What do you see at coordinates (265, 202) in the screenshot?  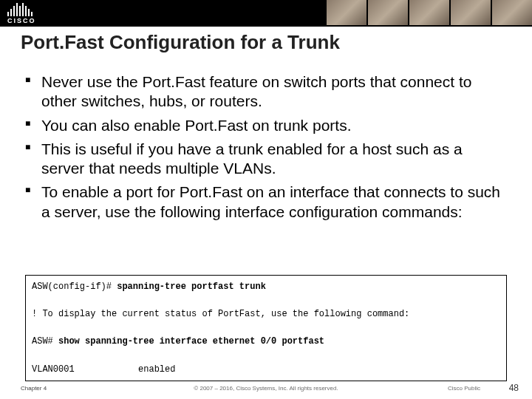 I see `bullet-item: To enable a port for Port.Fast on an int…` at bounding box center [265, 202].